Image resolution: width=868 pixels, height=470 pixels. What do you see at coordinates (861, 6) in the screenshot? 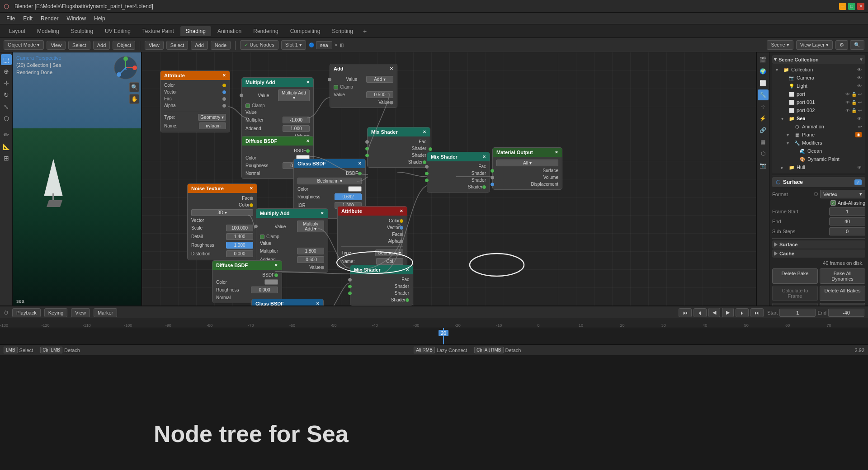
I see `close-button: ✕` at bounding box center [861, 6].